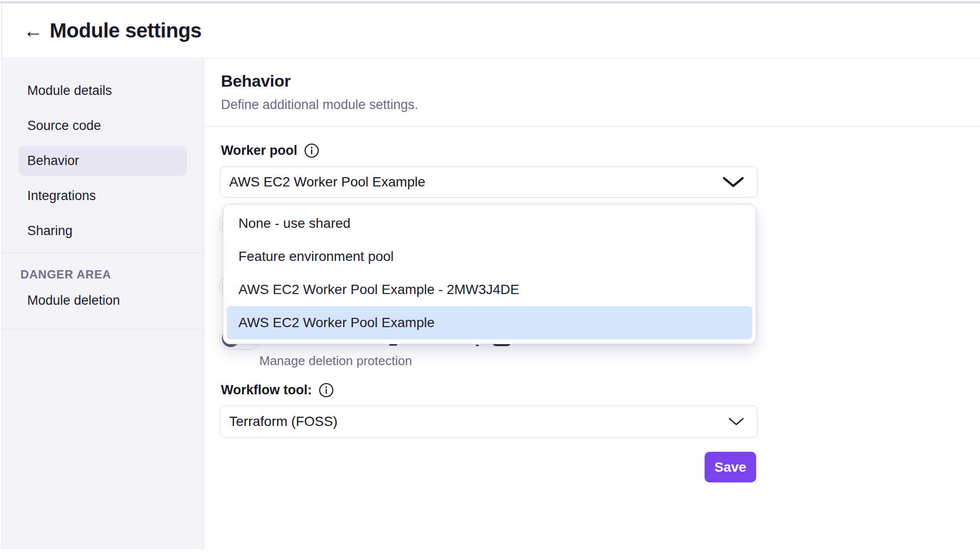  Describe the element at coordinates (54, 161) in the screenshot. I see `sidebar-item-label: Behavior` at that location.